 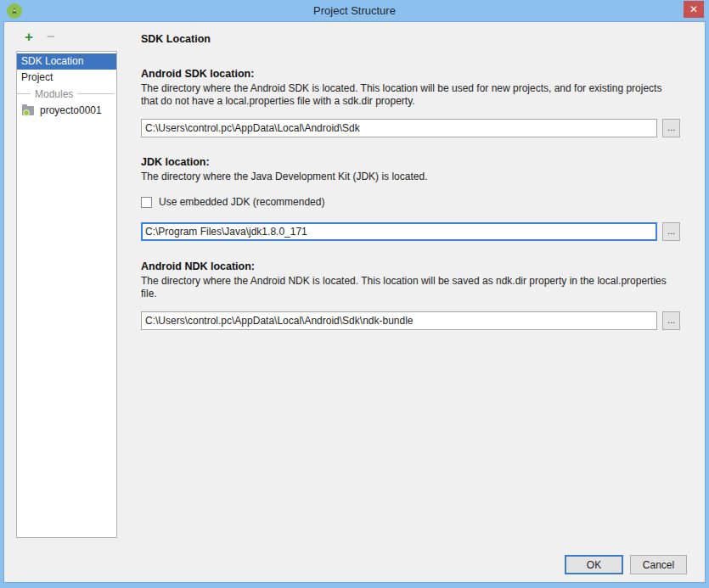 I want to click on cancel-button: Cancel, so click(x=659, y=565).